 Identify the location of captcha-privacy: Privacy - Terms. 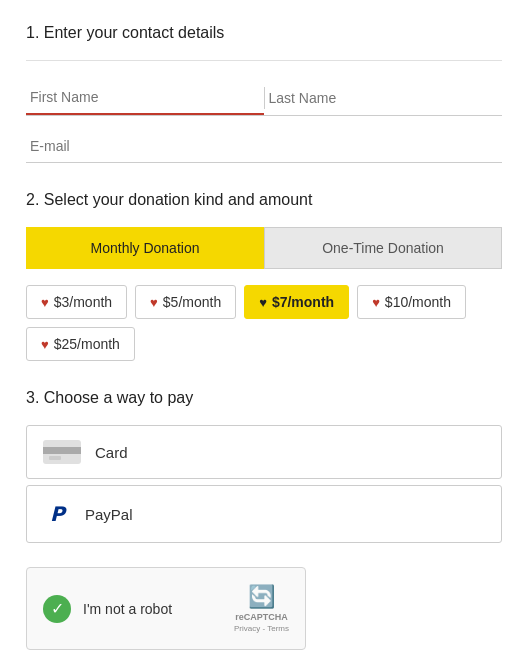
(262, 628).